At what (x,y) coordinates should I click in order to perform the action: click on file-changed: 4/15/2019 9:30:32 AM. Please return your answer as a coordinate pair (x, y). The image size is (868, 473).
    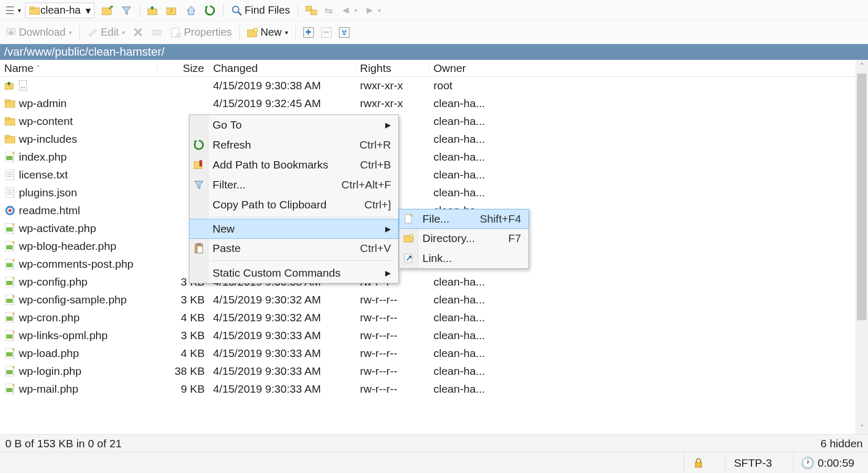
    Looking at the image, I should click on (282, 318).